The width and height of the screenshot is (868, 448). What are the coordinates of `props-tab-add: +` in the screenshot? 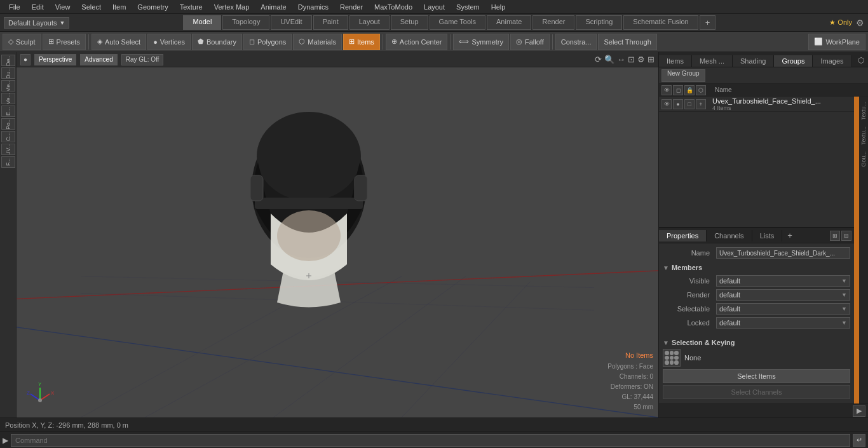 It's located at (790, 235).